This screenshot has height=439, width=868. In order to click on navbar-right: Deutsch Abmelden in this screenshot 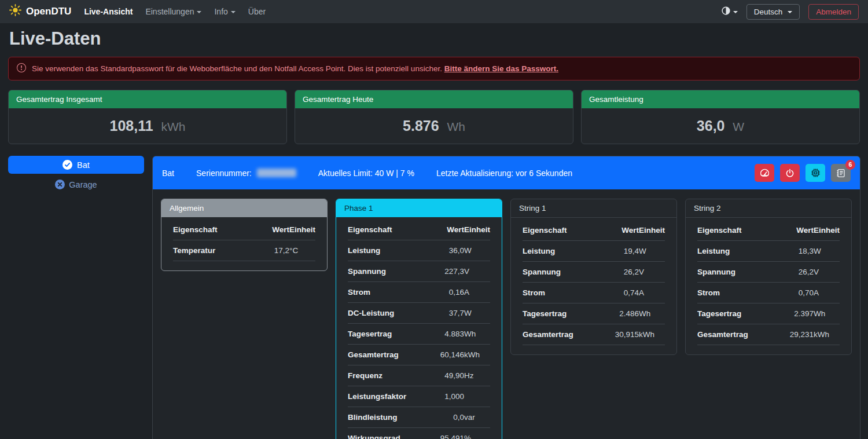, I will do `click(790, 12)`.